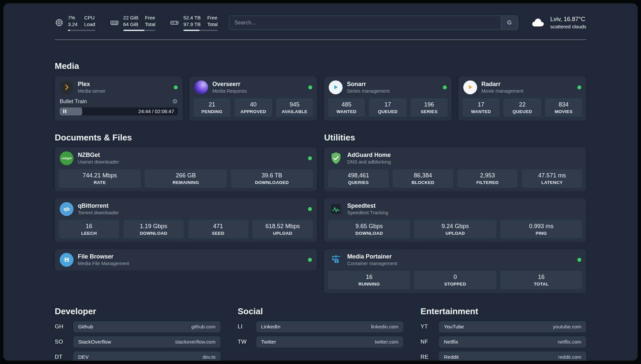 This screenshot has width=641, height=364. Describe the element at coordinates (75, 23) in the screenshot. I see `cpu-metric: 7% 3.24 CPU Load` at that location.